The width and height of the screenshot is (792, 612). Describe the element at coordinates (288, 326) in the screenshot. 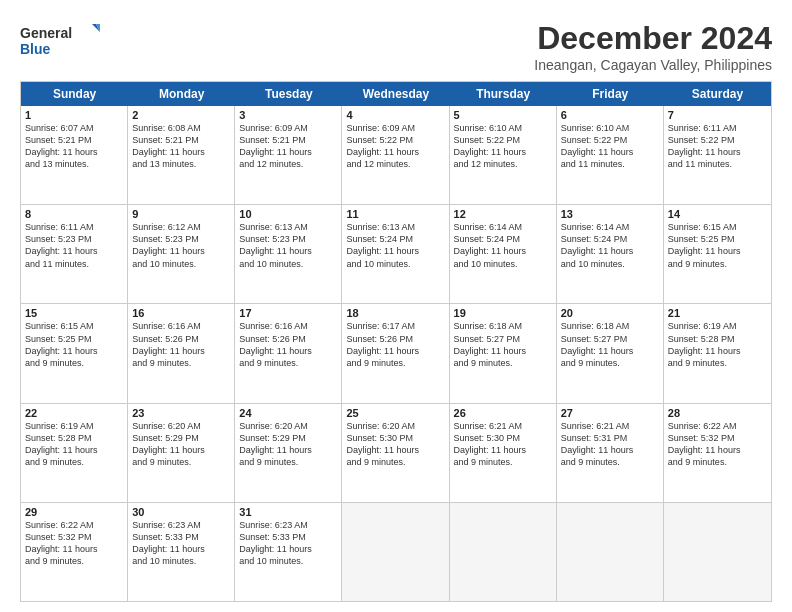

I see `cell-line: Sunrise: 6:16 AM` at that location.